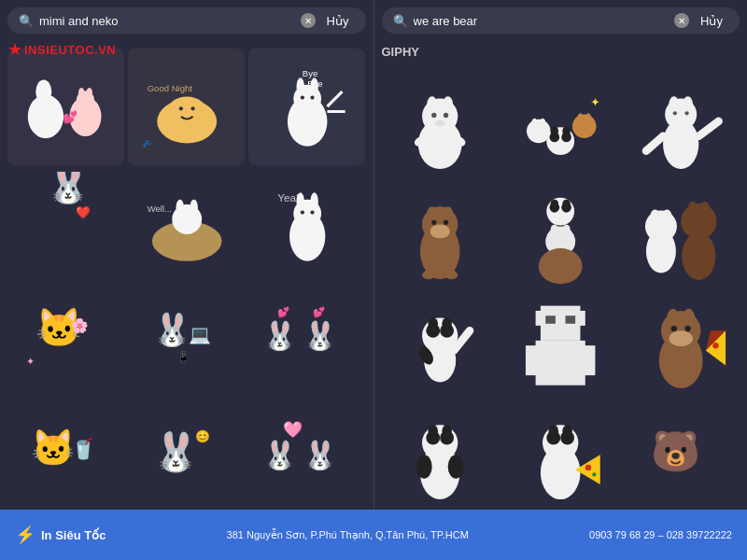  Describe the element at coordinates (65, 450) in the screenshot. I see `sticker-item: 🐱 🥤` at that location.